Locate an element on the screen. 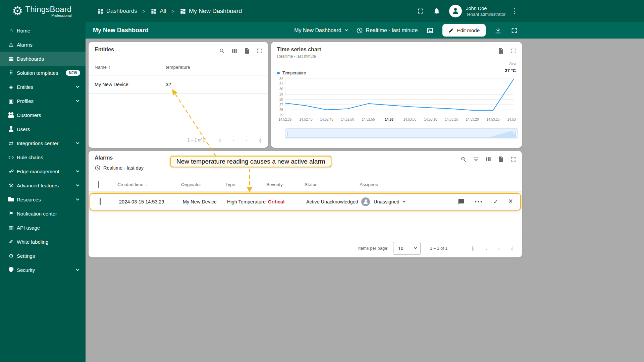  sidebar-item-label: Integrations center is located at coordinates (38, 143).